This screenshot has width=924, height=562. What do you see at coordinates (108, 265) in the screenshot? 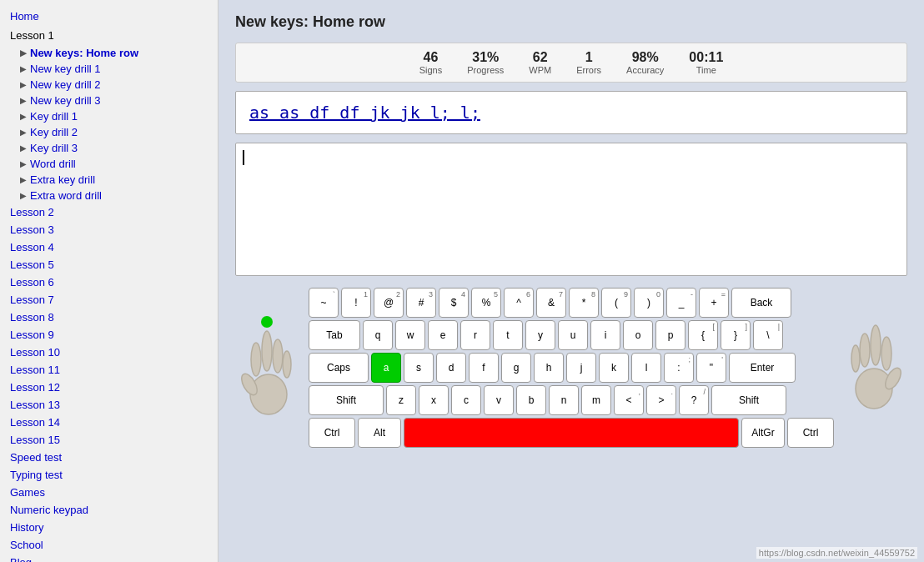
I see `sidebar-lesson-link: Lesson 5` at bounding box center [108, 265].